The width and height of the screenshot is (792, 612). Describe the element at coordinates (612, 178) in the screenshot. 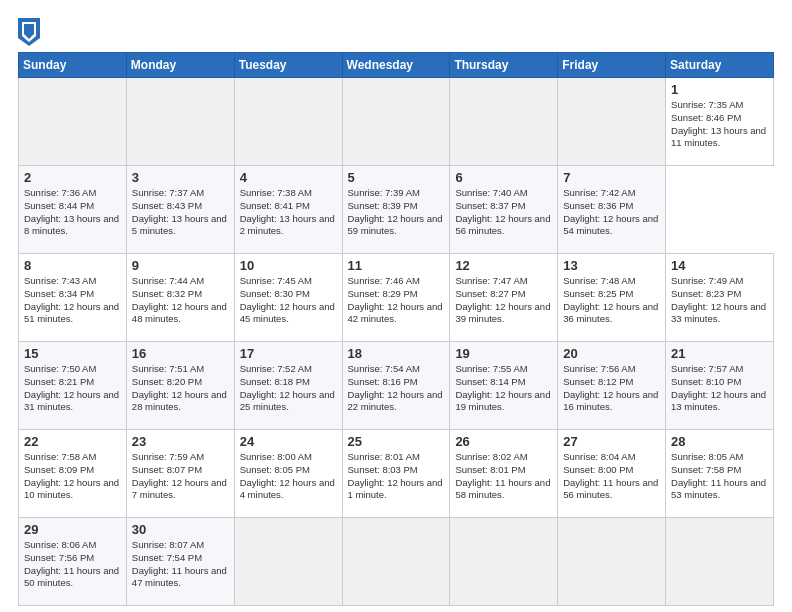

I see `day-number: 7` at that location.